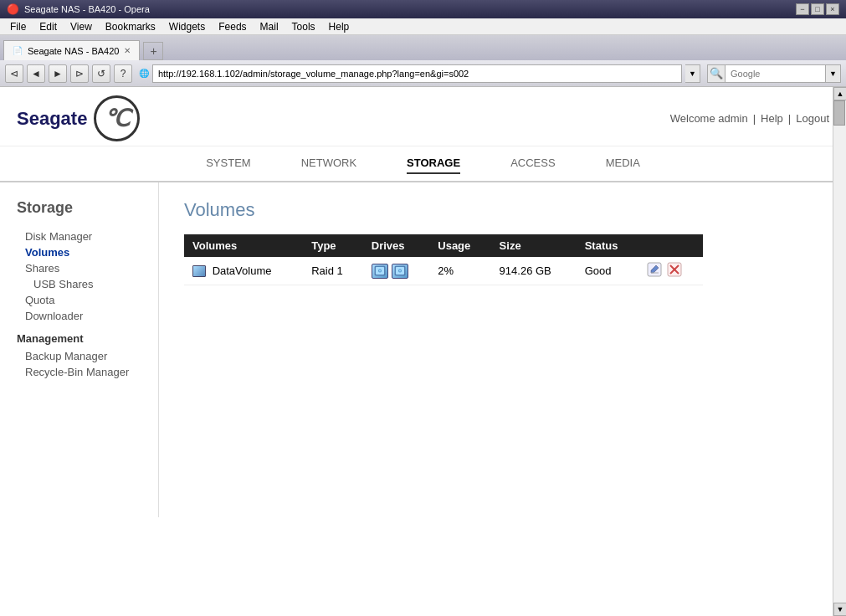 This screenshot has width=846, height=616. Describe the element at coordinates (671, 246) in the screenshot. I see `col-actions` at that location.